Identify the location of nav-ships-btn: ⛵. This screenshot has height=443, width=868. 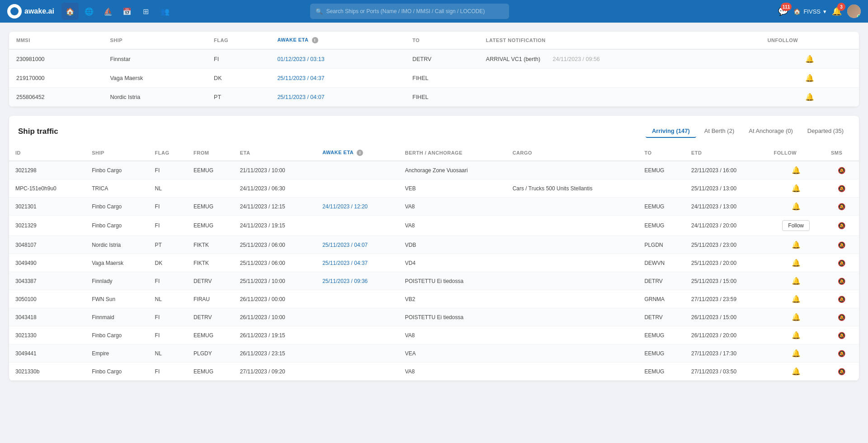
(108, 11).